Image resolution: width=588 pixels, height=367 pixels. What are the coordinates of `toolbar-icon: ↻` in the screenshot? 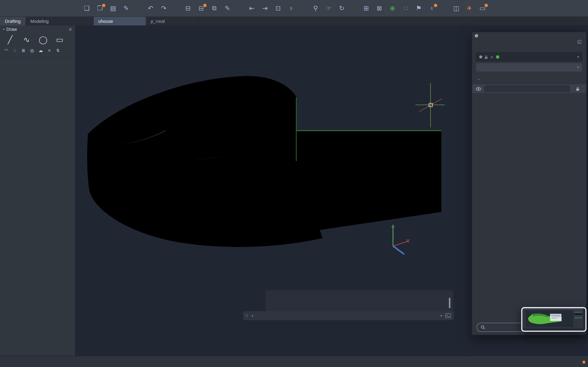 It's located at (342, 8).